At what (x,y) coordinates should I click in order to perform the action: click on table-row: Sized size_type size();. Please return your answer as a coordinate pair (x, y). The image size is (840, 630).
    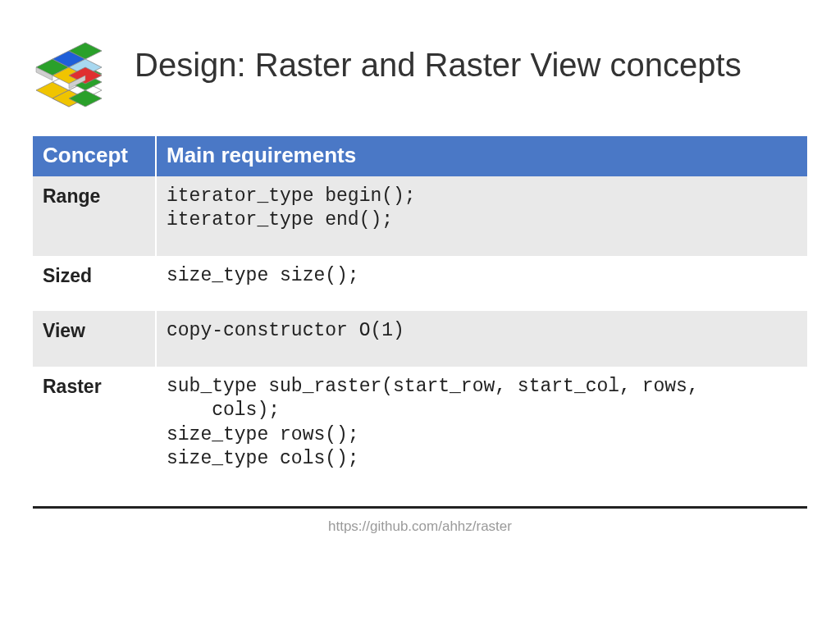
    Looking at the image, I should click on (420, 284).